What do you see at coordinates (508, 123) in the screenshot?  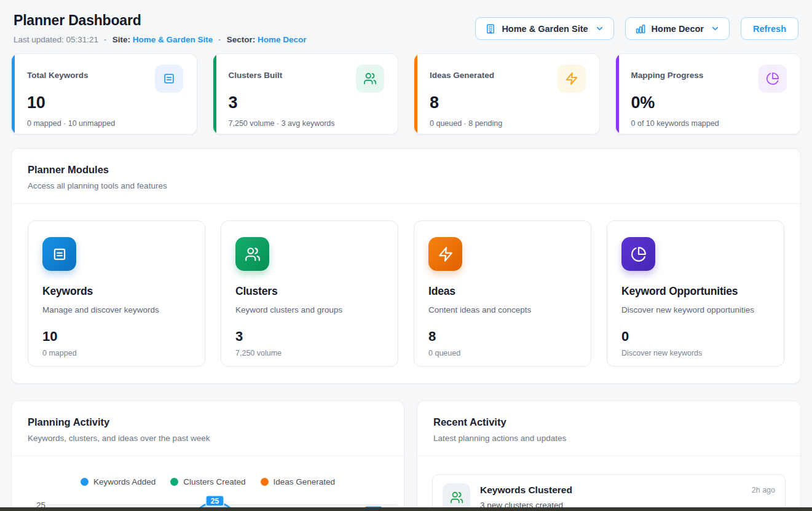 I see `stat-subtext: 0 queued · 8 pending` at bounding box center [508, 123].